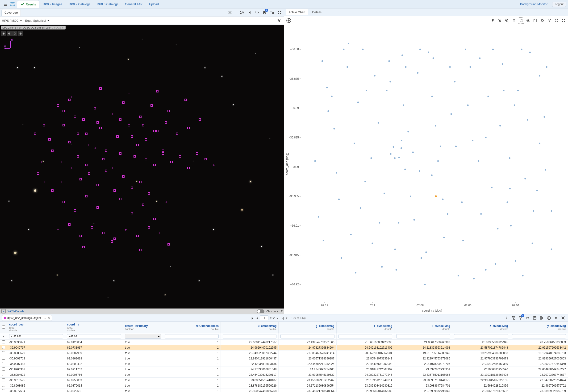  I want to click on first-page-icon: |◂, so click(252, 318).